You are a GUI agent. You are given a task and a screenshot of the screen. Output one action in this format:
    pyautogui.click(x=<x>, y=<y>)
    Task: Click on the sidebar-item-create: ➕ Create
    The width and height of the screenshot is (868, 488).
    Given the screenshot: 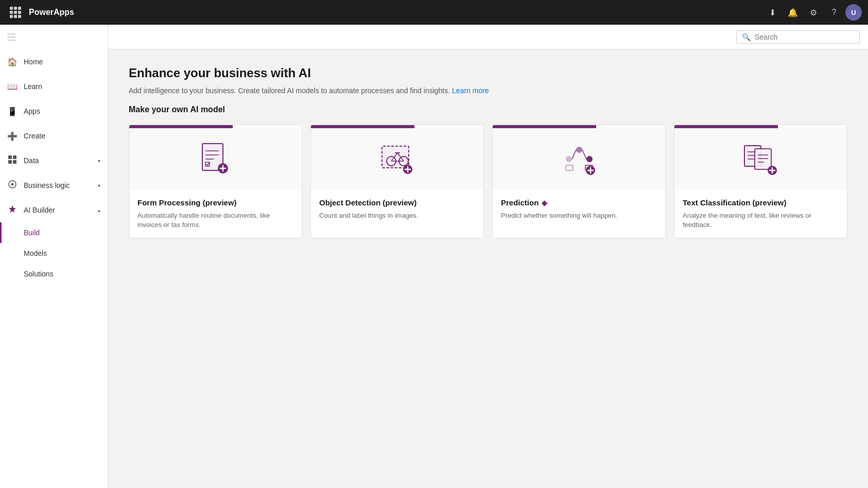 What is the action you would take?
    pyautogui.click(x=54, y=136)
    